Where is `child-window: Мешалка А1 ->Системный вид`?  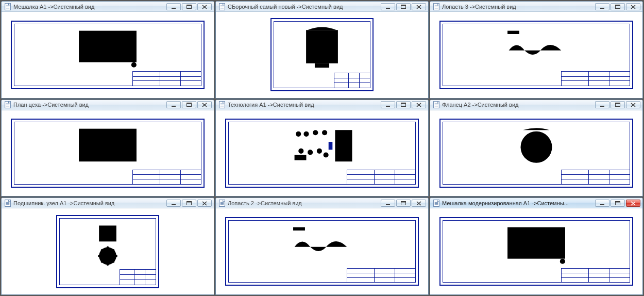
child-window: Мешалка А1 ->Системный вид is located at coordinates (108, 50).